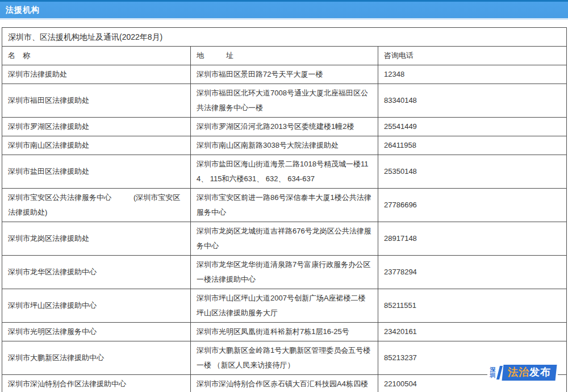 Image resolution: width=568 pixels, height=392 pixels. I want to click on org-name-cell: 深圳市深汕特别合作区法律援助中心, so click(97, 383).